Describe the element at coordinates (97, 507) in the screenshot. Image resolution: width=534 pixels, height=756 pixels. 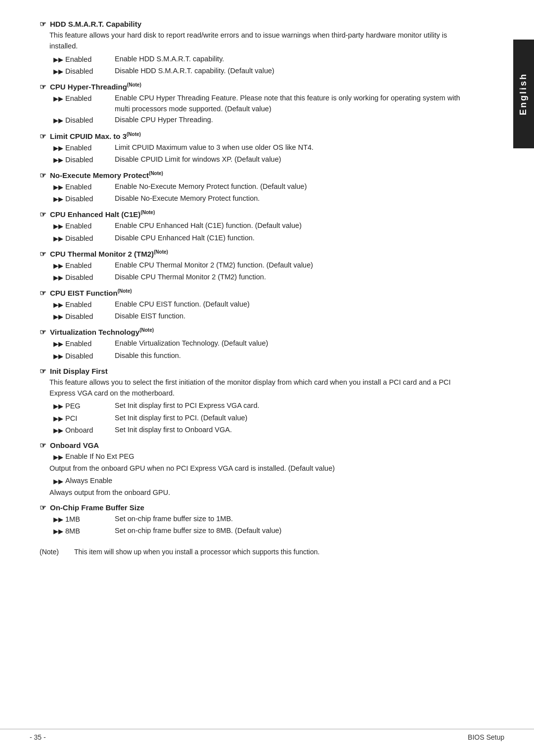
I see `section-title-text: On-Chip Frame Buffer Size` at that location.